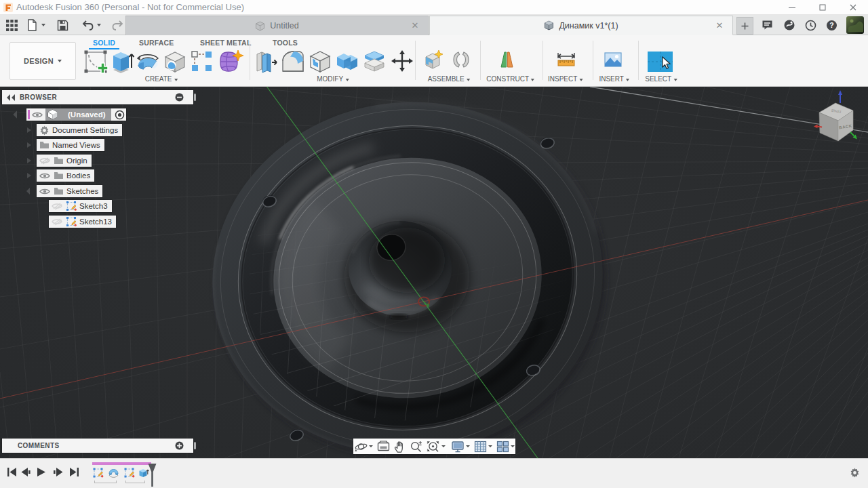 This screenshot has width=868, height=488. Describe the element at coordinates (461, 61) in the screenshot. I see `joint-button` at that location.